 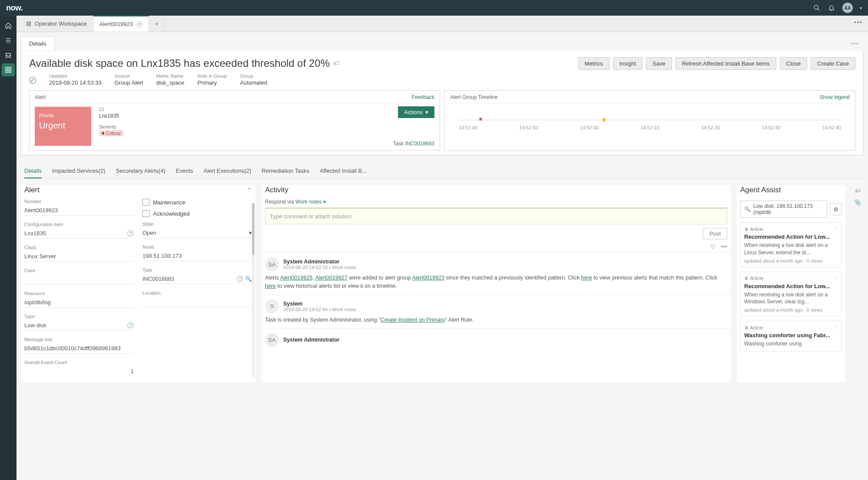 What do you see at coordinates (111, 109) in the screenshot?
I see `ci-label: CI` at bounding box center [111, 109].